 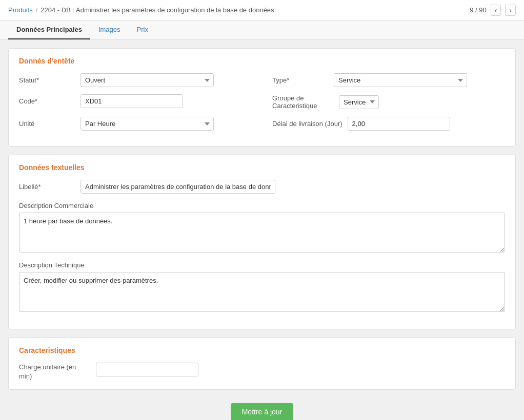 What do you see at coordinates (300, 80) in the screenshot?
I see `type-label: Type*` at bounding box center [300, 80].